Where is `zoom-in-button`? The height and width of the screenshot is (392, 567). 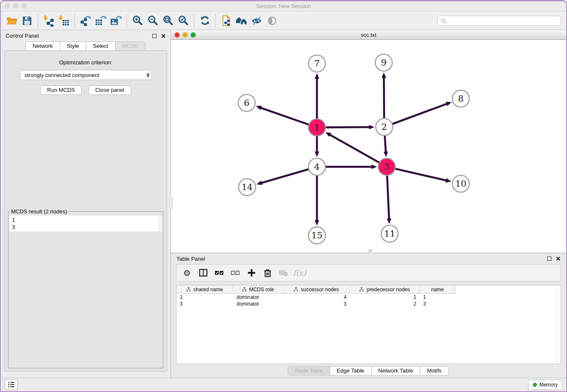
zoom-in-button is located at coordinates (138, 21).